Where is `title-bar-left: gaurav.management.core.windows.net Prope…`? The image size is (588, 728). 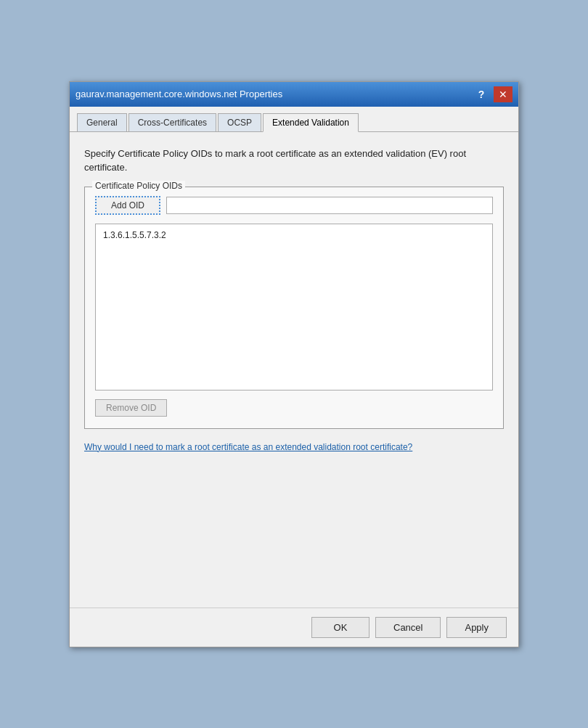
title-bar-left: gaurav.management.core.windows.net Prope… is located at coordinates (179, 94).